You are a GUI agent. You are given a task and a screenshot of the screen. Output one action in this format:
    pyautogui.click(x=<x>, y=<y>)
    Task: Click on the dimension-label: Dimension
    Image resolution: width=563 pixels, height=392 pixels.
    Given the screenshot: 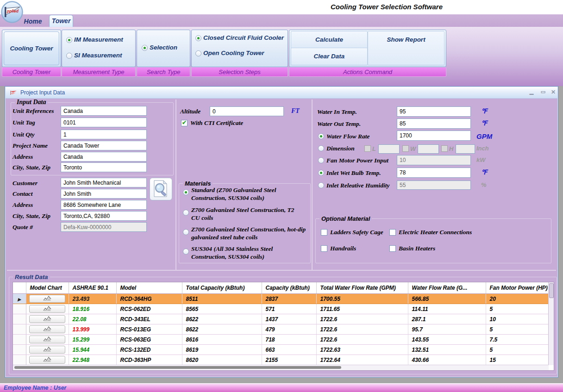 What is the action you would take?
    pyautogui.click(x=341, y=149)
    